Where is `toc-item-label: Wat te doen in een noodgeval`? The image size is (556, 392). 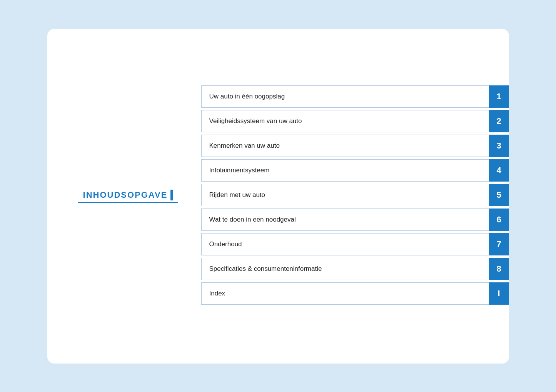 toc-item-label: Wat te doen in een noodgeval is located at coordinates (345, 220).